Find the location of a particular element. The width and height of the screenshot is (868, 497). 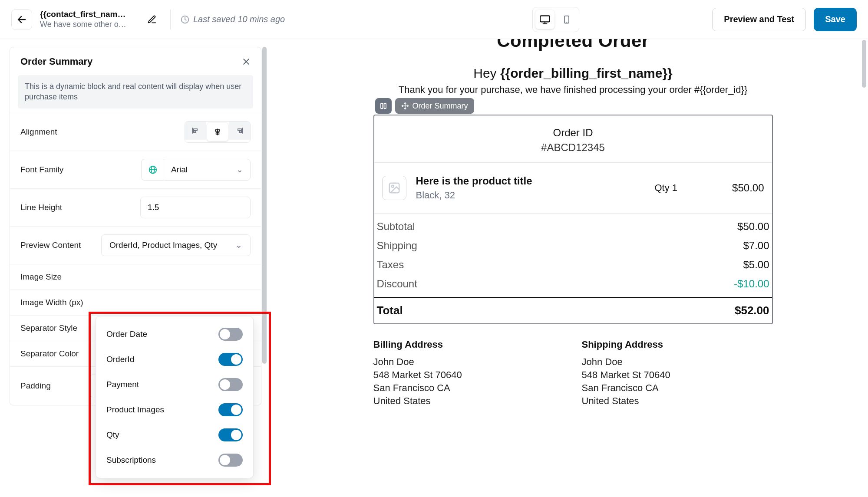

dropdown-item-product-images: Product Images is located at coordinates (175, 410).